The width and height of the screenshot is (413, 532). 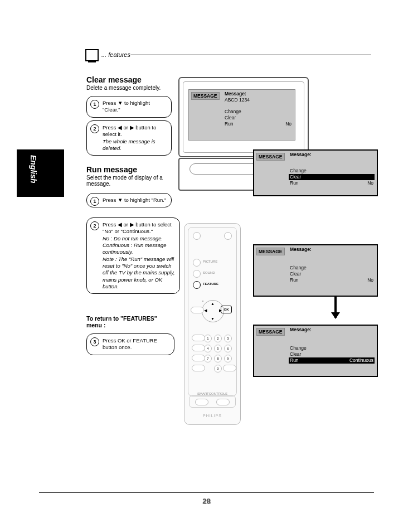 I want to click on run-step-2: 2 Press ◀ or ▶ button to select "No" or …, so click(x=133, y=255).